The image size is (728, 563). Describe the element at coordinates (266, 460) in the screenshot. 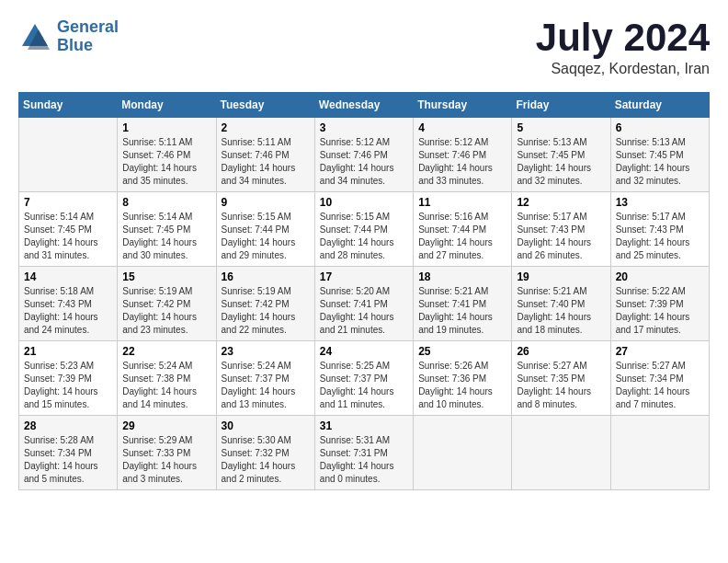

I see `day-info: Sunrise: 5:30 AM Sunset: 7:32 PM Dayligh…` at that location.